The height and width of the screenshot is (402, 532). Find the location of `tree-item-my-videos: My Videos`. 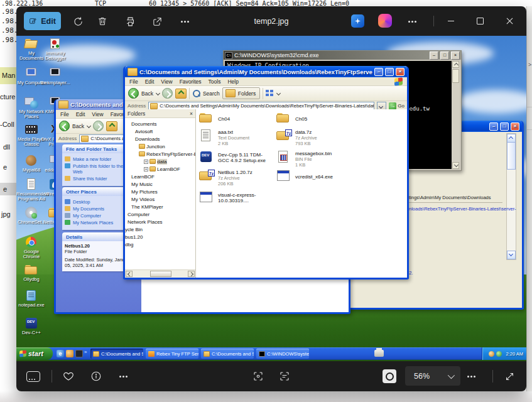

tree-item-my-videos: My Videos is located at coordinates (143, 199).